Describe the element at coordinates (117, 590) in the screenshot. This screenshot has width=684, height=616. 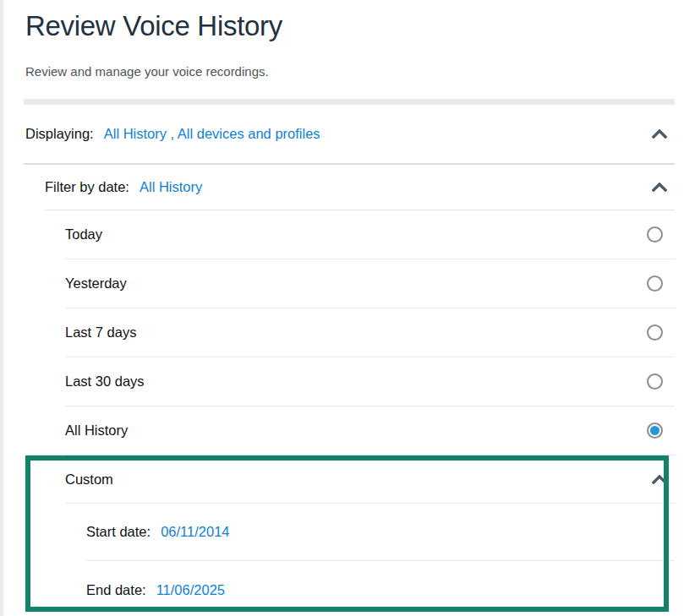
I see `end-date-label: End date:` at that location.